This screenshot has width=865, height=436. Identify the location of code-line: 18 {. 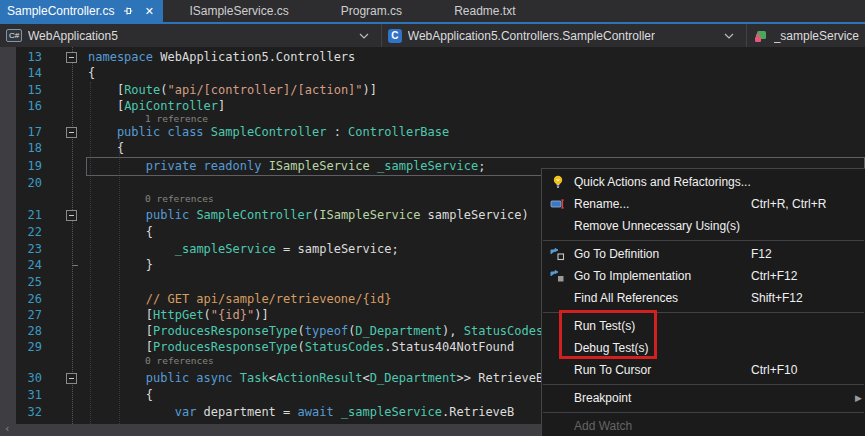
(432, 148).